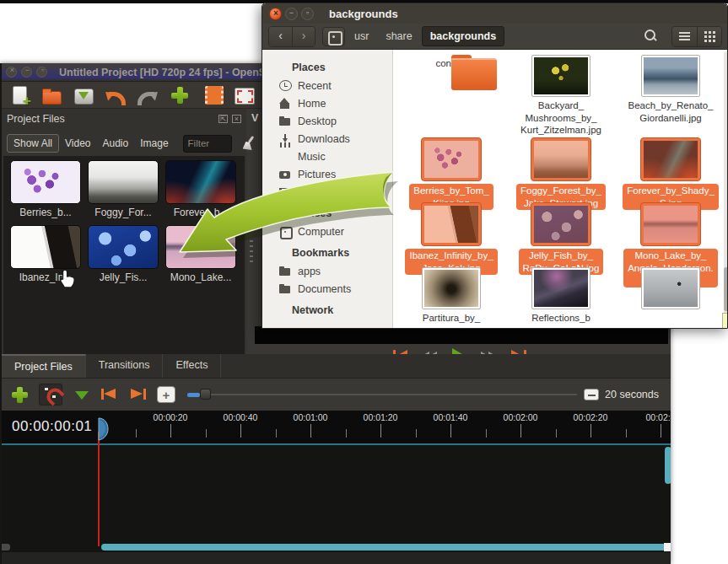 This screenshot has width=728, height=564. Describe the element at coordinates (725, 289) in the screenshot. I see `file-list-scrollbar-thumb` at that location.